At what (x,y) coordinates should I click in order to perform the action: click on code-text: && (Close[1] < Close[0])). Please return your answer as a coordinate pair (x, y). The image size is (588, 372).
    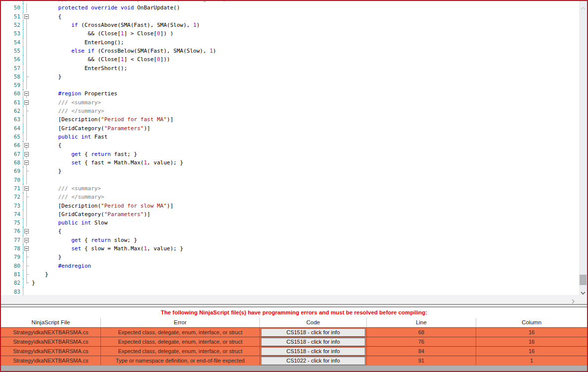
    Looking at the image, I should click on (309, 60).